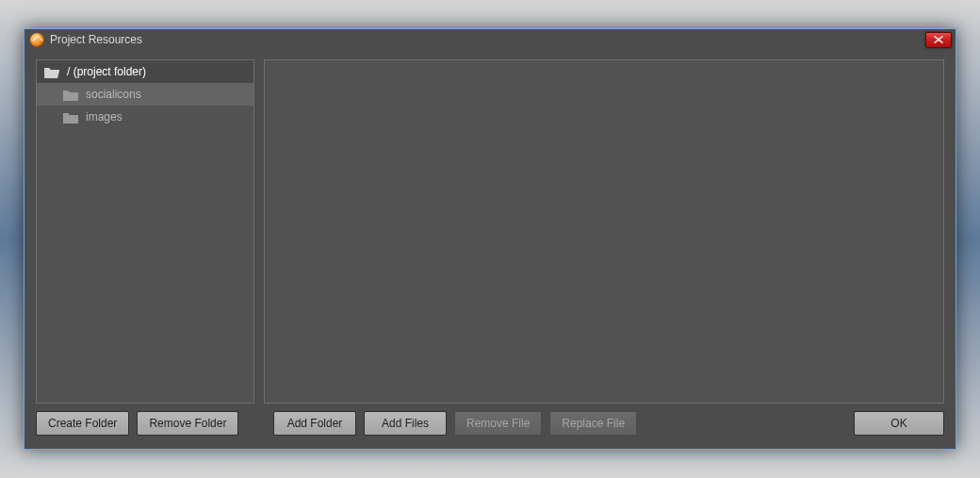  What do you see at coordinates (145, 72) in the screenshot?
I see `tree-root: / (project folder)` at bounding box center [145, 72].